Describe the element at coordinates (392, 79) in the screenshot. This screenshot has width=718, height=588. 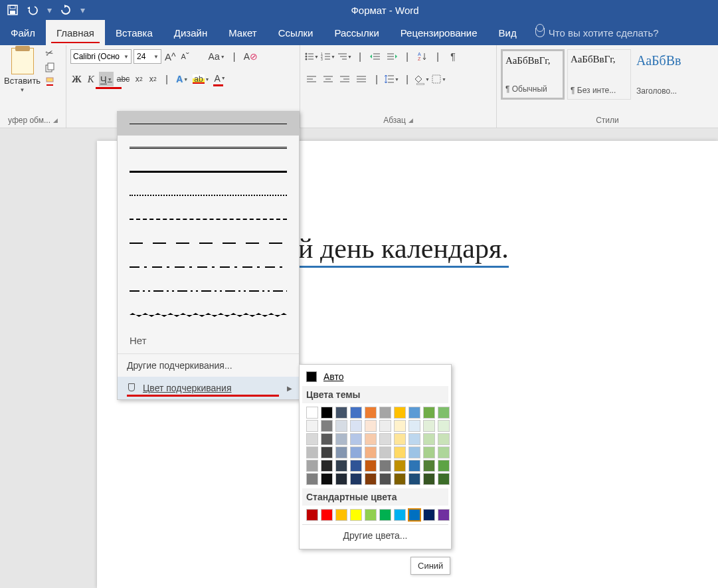
I see `line-spacing-button: ▼` at that location.